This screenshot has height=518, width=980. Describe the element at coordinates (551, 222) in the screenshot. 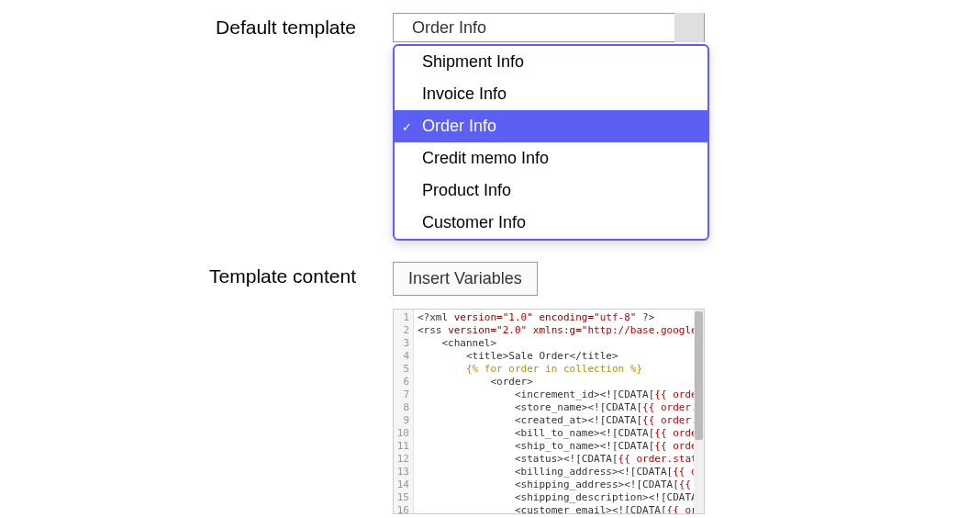

I see `dropdown-item-customer-info: Customer Info` at that location.